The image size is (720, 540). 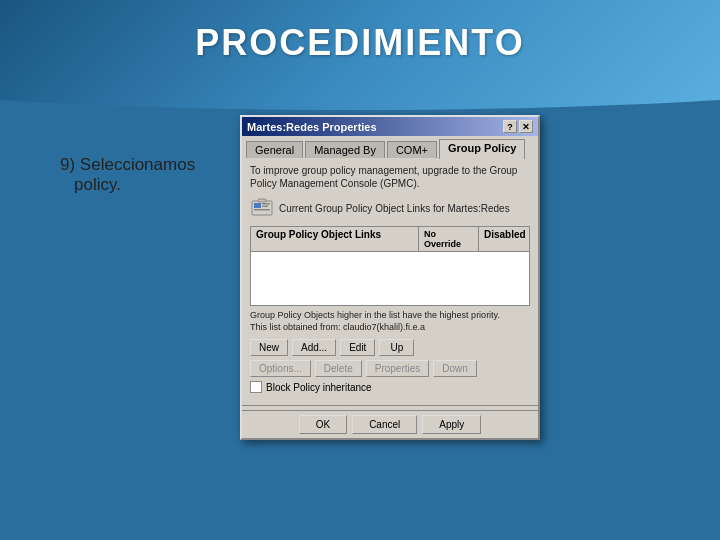 I want to click on block-policy-row: Block Policy inheritance, so click(x=390, y=387).